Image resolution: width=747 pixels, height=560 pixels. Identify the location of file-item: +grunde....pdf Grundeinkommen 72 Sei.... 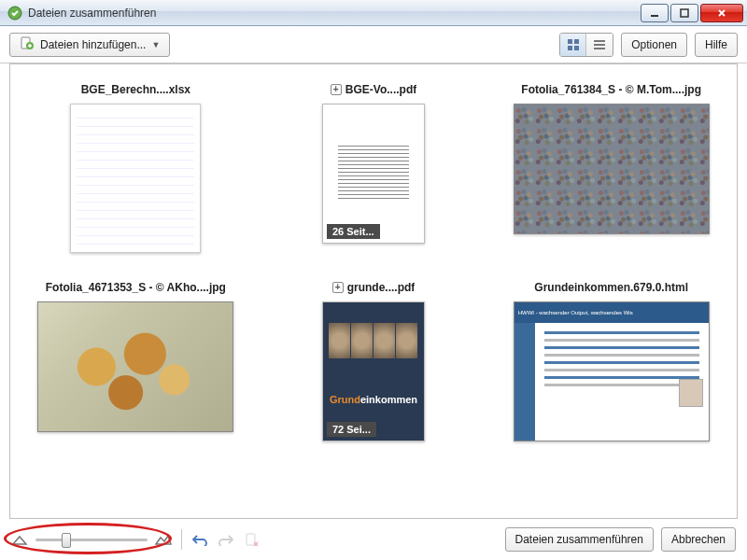
(374, 361).